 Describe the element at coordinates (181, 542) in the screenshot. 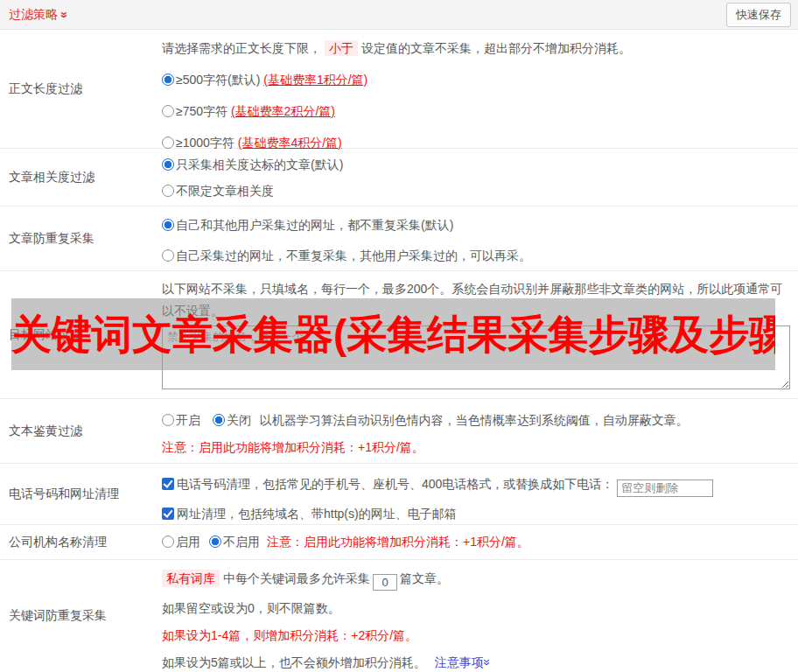

I see `company-clean-enable-option: 启用` at that location.